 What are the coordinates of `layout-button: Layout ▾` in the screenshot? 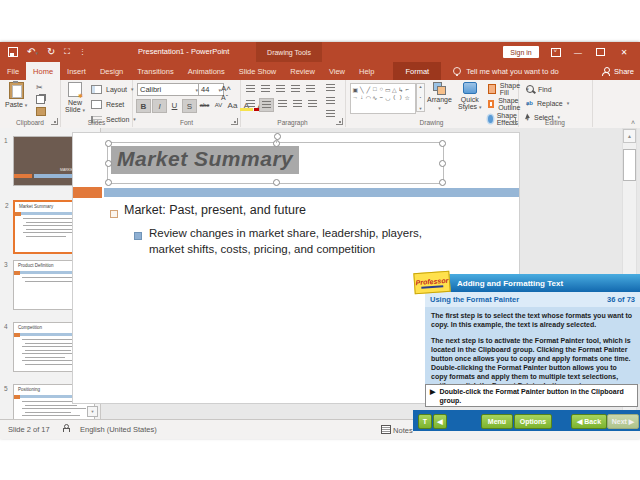 It's located at (114, 89).